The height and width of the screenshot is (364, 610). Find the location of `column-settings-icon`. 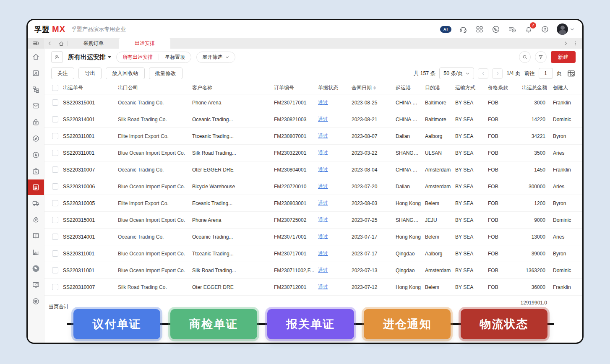

column-settings-icon is located at coordinates (571, 74).